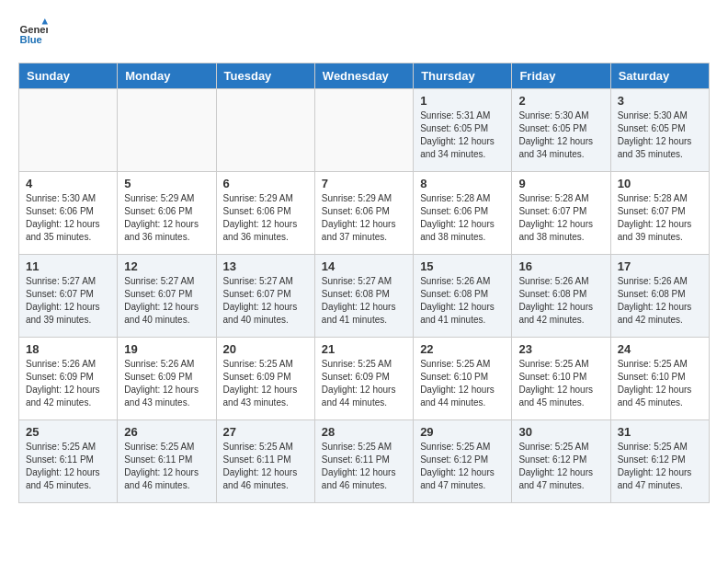 This screenshot has height=563, width=728. Describe the element at coordinates (660, 466) in the screenshot. I see `cell-content: Sunrise: 5:25 AM Sunset: 6:12 PM Dayligh…` at that location.